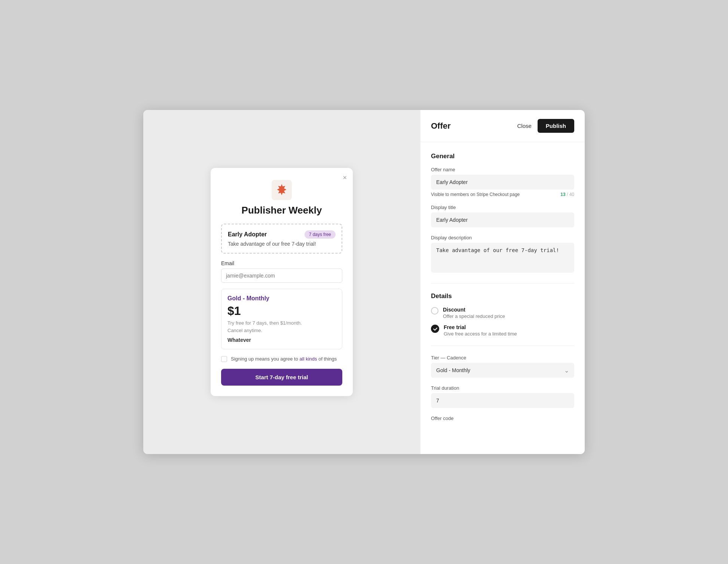 The image size is (728, 564). I want to click on terms-prefix: Signing up means you agree to, so click(265, 359).